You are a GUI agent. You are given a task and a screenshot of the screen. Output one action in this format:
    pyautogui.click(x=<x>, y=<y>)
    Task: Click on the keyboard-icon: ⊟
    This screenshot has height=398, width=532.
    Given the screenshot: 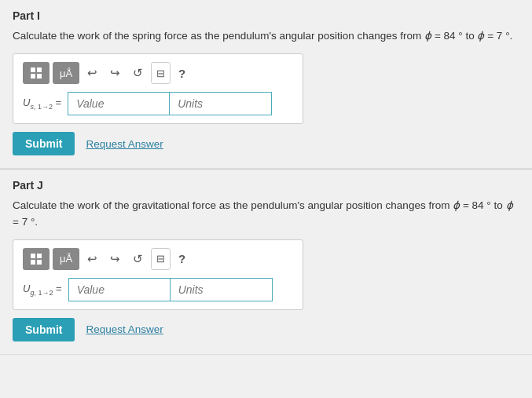 What is the action you would take?
    pyautogui.click(x=160, y=74)
    